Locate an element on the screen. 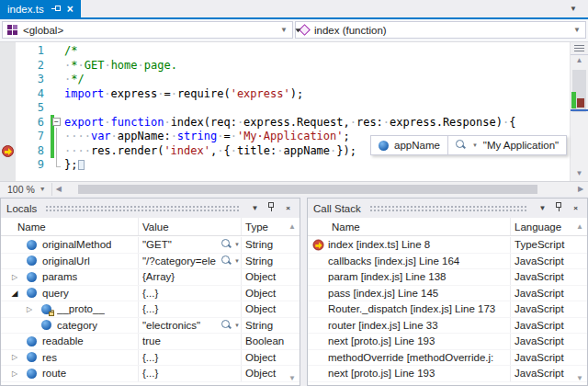 This screenshot has width=588, height=386. locals-row: originalUrl"/?category=ele▼String is located at coordinates (151, 262).